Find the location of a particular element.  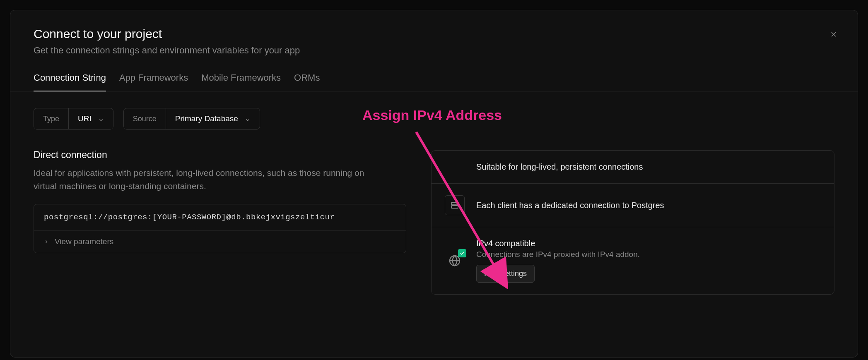

chevron-right-icon is located at coordinates (46, 242).